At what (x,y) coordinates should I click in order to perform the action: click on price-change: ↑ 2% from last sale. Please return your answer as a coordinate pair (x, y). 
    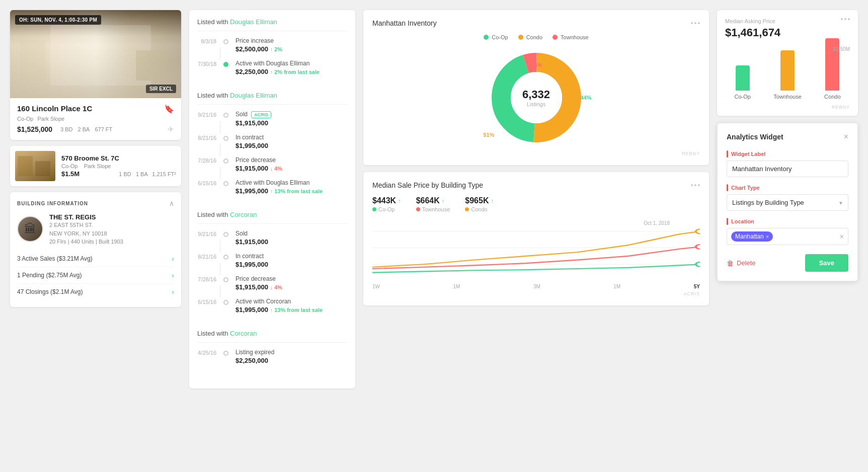
    Looking at the image, I should click on (295, 72).